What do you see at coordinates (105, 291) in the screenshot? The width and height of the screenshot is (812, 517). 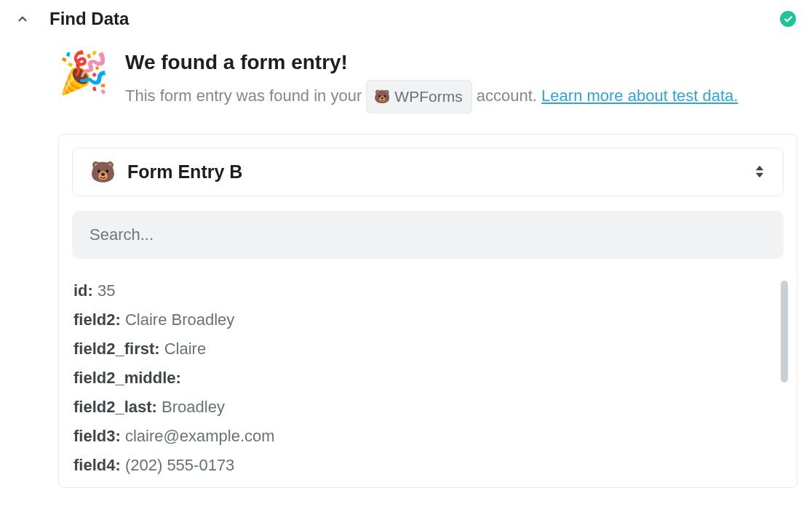 I see `field-value: 35` at bounding box center [105, 291].